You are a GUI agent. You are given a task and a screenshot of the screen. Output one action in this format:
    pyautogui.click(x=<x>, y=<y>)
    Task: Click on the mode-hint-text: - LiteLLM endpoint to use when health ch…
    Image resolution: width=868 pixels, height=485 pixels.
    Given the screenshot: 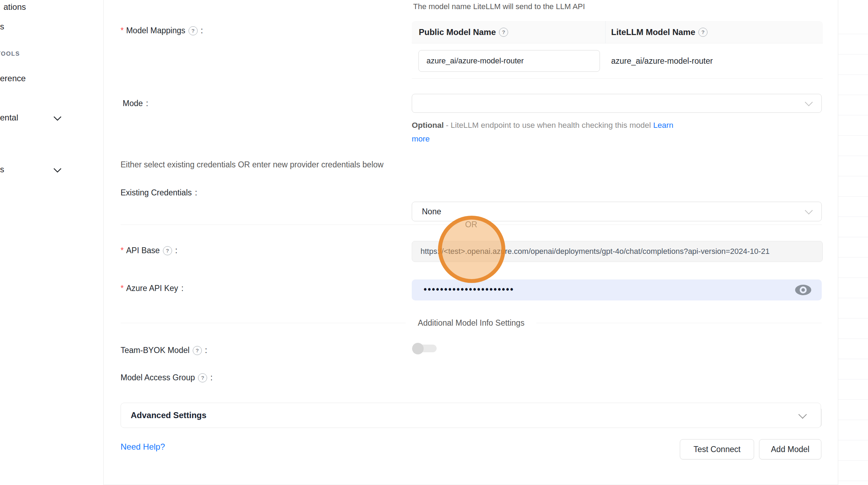 What is the action you would take?
    pyautogui.click(x=548, y=125)
    